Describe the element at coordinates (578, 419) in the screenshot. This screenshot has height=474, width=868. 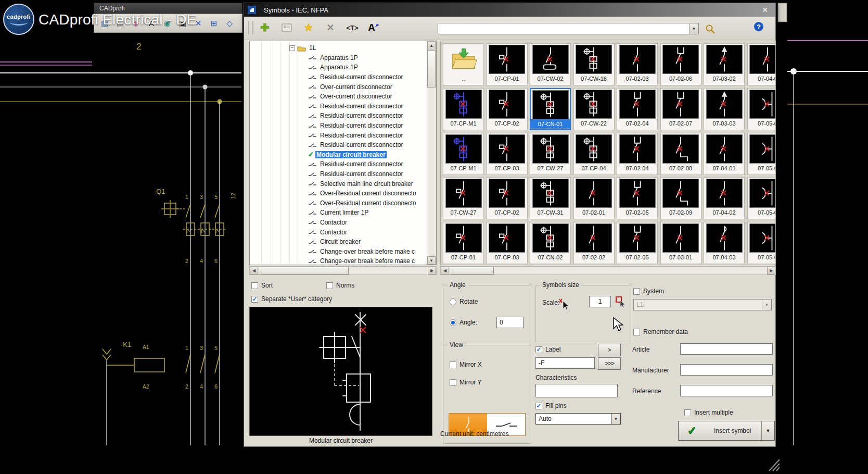
I see `fill-pins-mode-combobox: Auto ▼` at that location.